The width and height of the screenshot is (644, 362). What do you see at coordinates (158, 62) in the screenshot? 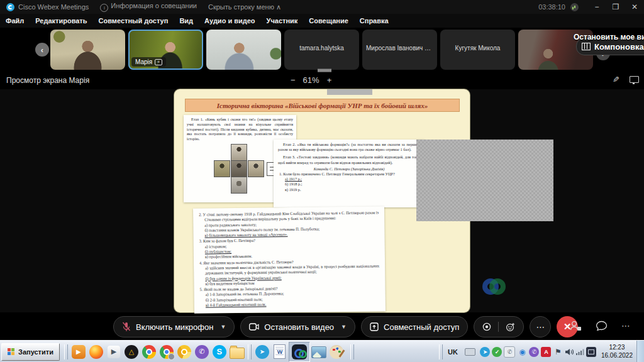
I see `add-reaction-icon: +` at bounding box center [158, 62].